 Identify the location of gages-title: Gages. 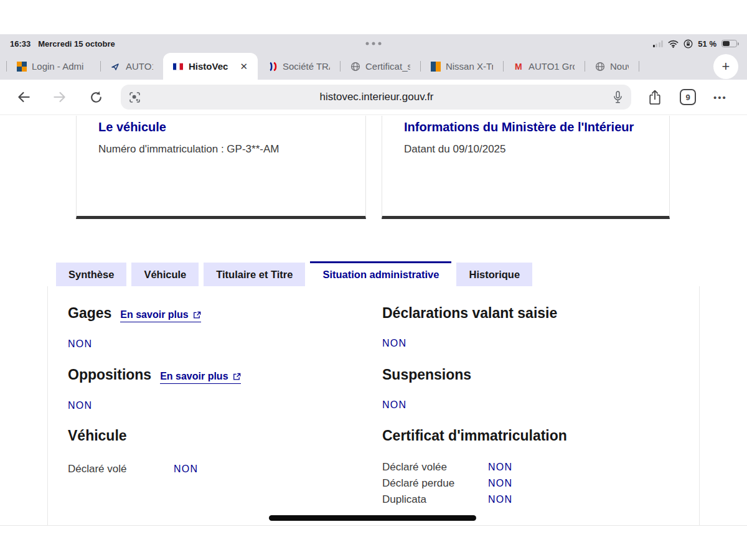
(90, 314).